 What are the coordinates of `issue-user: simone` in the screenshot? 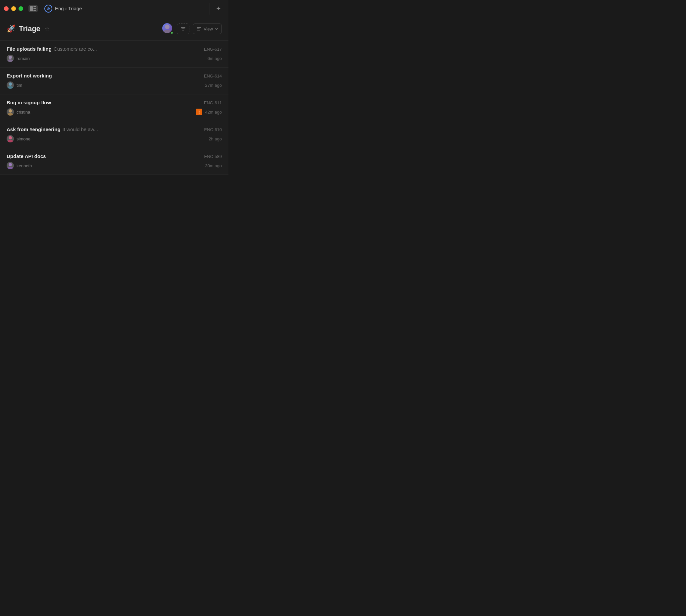 It's located at (19, 139).